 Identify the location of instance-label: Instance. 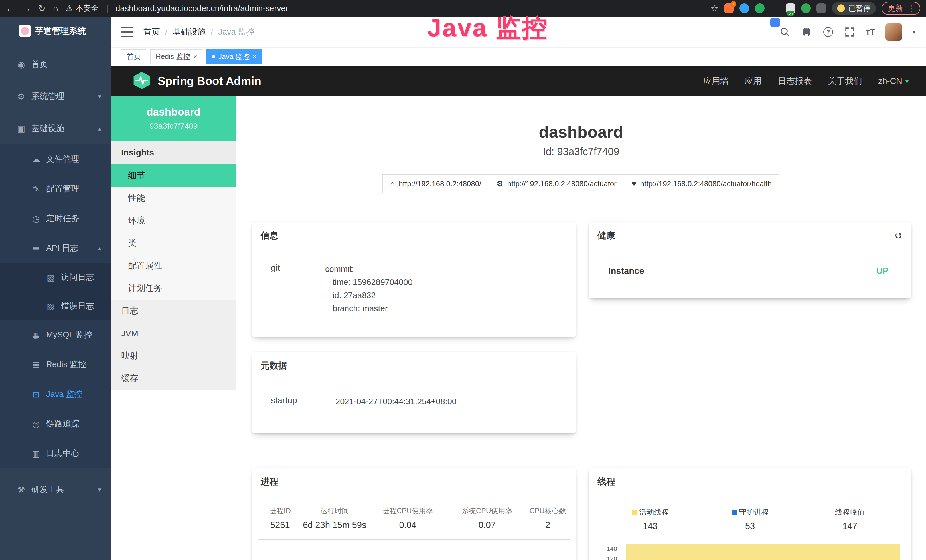
(626, 271).